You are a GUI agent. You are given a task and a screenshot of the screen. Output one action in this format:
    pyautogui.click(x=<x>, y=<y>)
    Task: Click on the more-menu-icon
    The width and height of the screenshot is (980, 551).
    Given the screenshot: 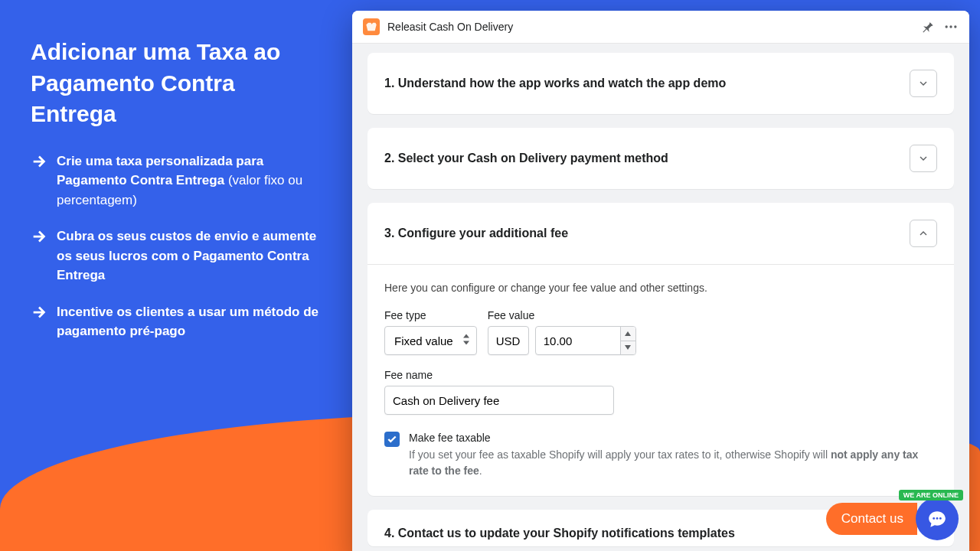 What is the action you would take?
    pyautogui.click(x=951, y=27)
    